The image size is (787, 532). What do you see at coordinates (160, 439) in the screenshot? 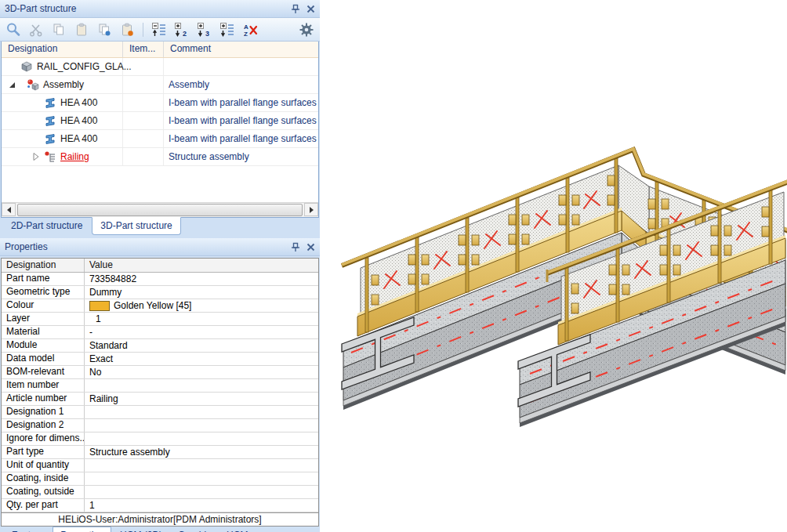
I see `prop-row-ignore-dimension: Ignore for dimens...` at bounding box center [160, 439].